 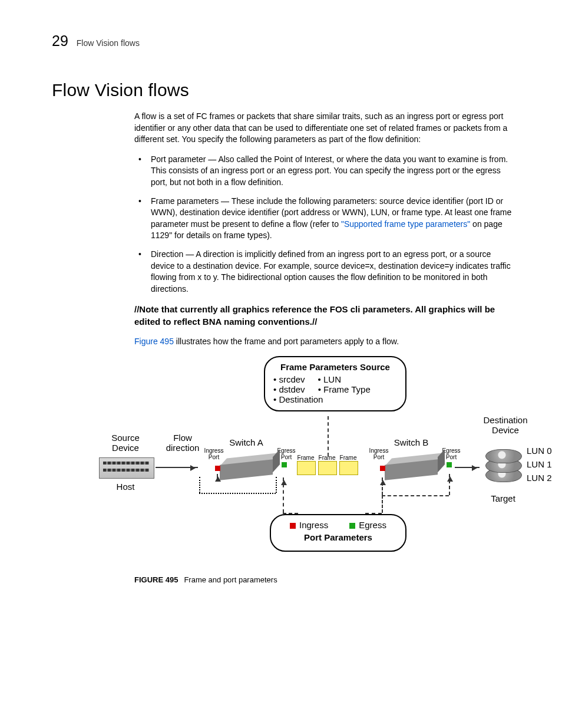 What do you see at coordinates (368, 525) in the screenshot?
I see `legend-egress: Egress` at bounding box center [368, 525].